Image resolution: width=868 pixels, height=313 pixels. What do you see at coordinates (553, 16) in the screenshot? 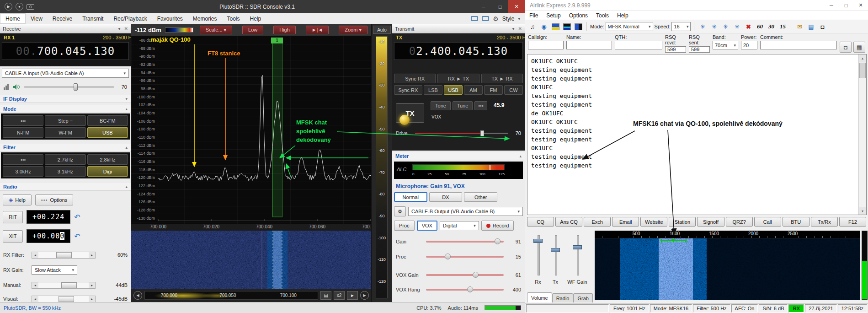
I see `menu-item: Setup` at bounding box center [553, 16].